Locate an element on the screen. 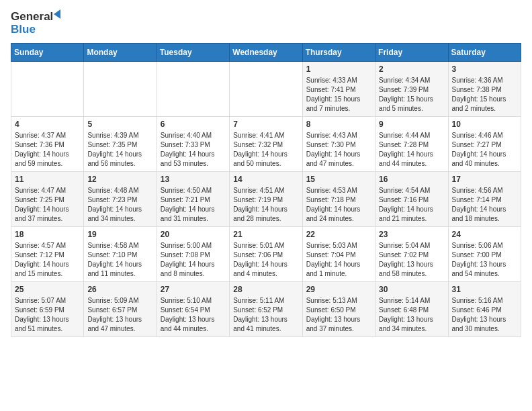  calendar-cell-w3-d1: 11Sunrise: 4:47 AMSunset: 7:25 PMDayligh… is located at coordinates (48, 199).